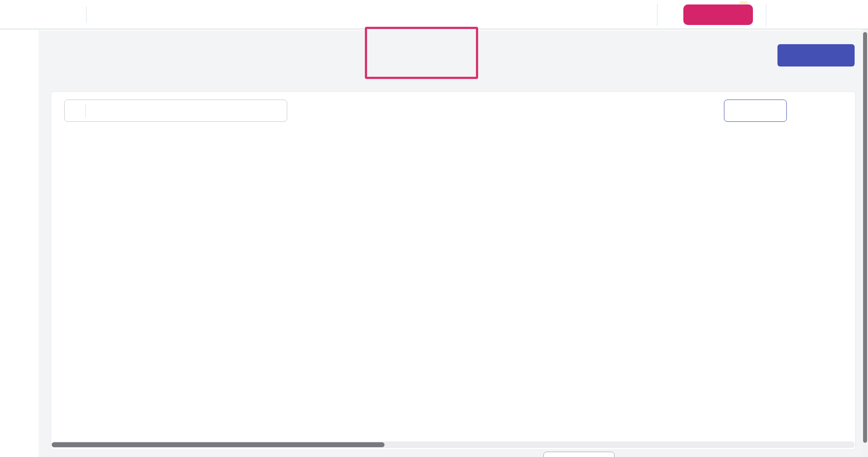 This screenshot has height=457, width=868. Describe the element at coordinates (177, 111) in the screenshot. I see `search-input` at that location.